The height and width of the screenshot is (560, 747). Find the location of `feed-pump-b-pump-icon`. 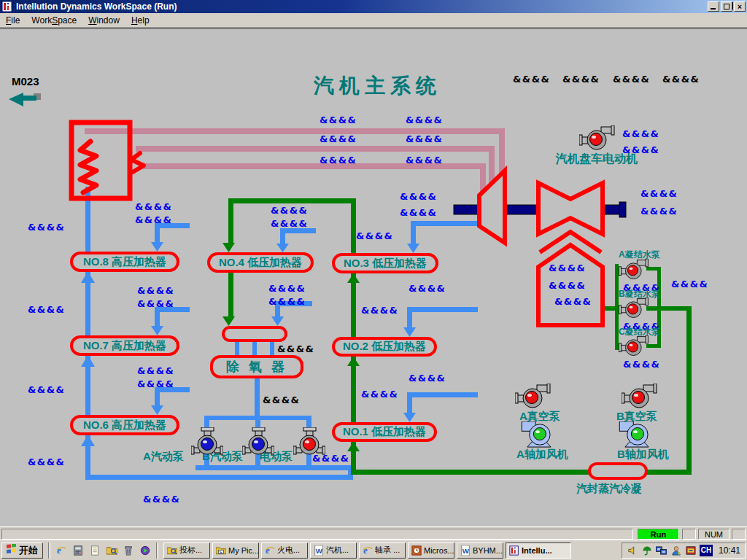

feed-pump-b-pump-icon is located at coordinates (258, 442).